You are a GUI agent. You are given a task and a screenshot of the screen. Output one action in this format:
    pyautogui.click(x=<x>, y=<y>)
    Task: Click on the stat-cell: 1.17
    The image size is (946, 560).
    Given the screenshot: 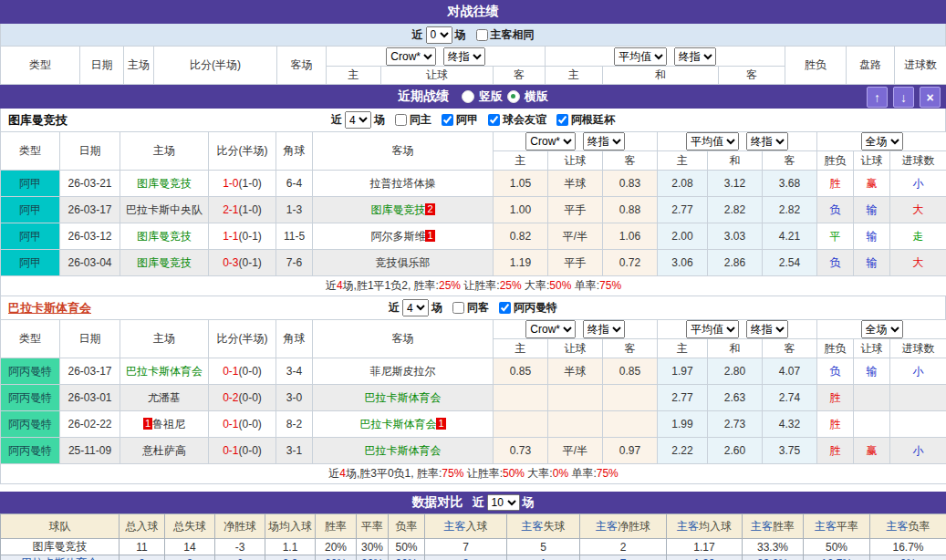 What is the action you would take?
    pyautogui.click(x=704, y=547)
    